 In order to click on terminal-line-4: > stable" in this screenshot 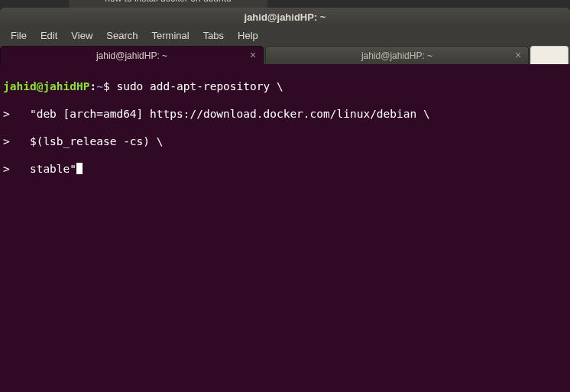, I will do `click(285, 169)`.